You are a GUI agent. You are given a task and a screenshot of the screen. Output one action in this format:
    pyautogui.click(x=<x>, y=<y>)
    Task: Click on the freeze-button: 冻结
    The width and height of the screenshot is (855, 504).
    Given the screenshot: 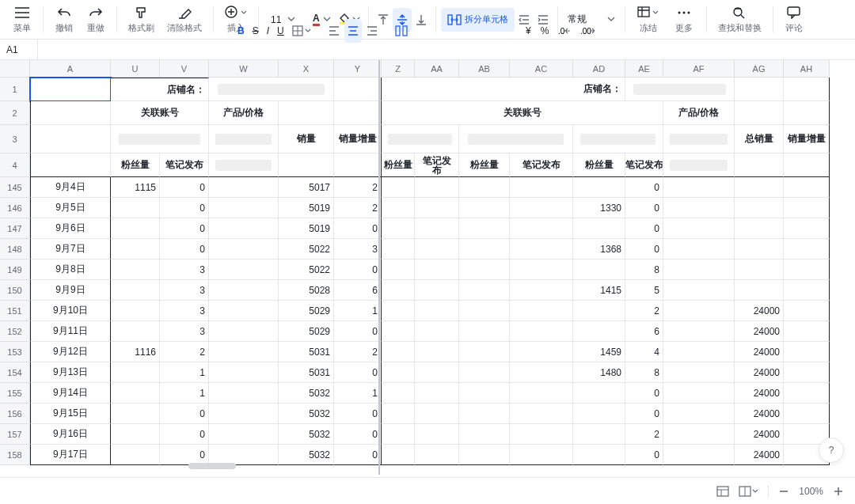 What is the action you would take?
    pyautogui.click(x=648, y=19)
    